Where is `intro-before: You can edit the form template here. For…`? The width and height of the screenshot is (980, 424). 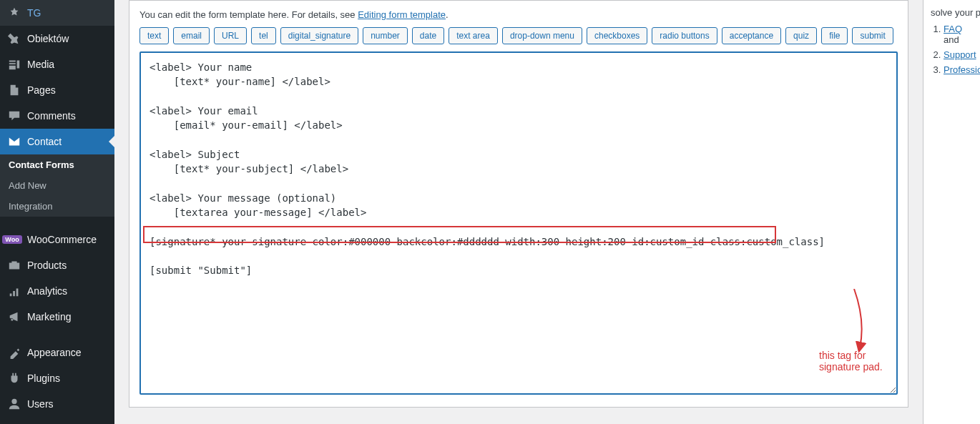
intro-before: You can edit the form template here. For… is located at coordinates (249, 14).